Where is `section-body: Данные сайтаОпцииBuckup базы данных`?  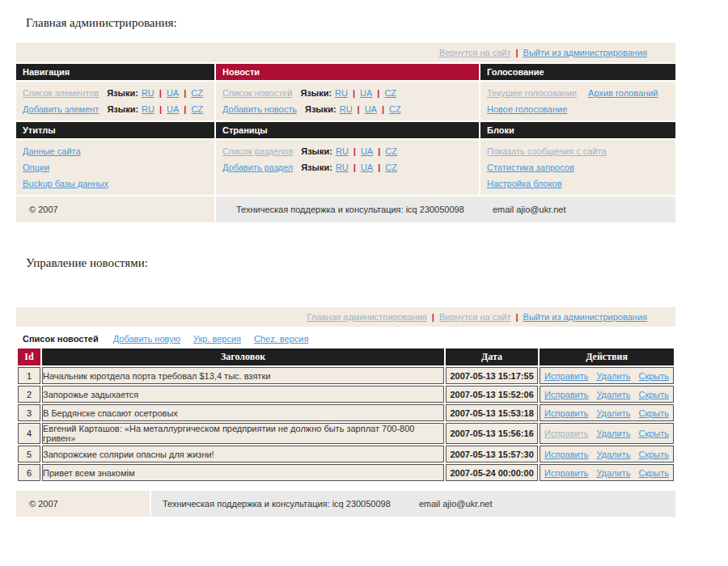
section-body: Данные сайтаОпцииBuckup базы данных is located at coordinates (115, 167).